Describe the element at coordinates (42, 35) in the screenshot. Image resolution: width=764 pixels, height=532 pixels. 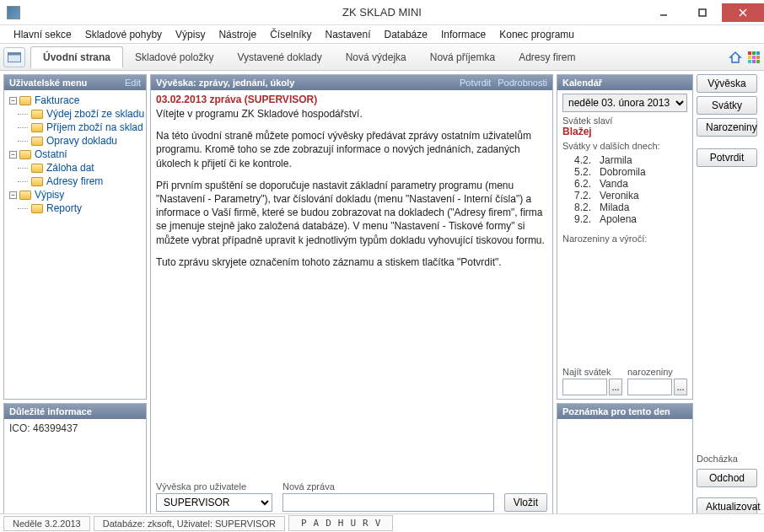
I see `menu-hlavni-sekce: Hlavní sekce` at that location.